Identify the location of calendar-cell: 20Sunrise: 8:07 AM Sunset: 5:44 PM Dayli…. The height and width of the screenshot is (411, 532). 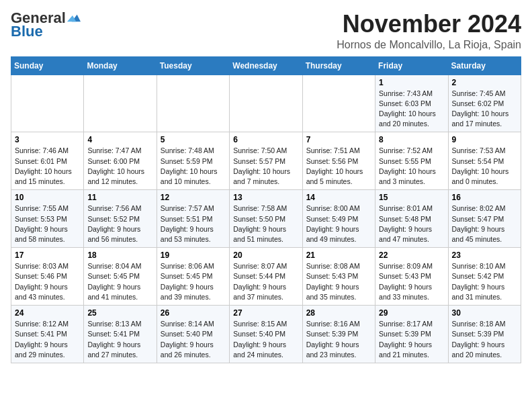
(266, 277).